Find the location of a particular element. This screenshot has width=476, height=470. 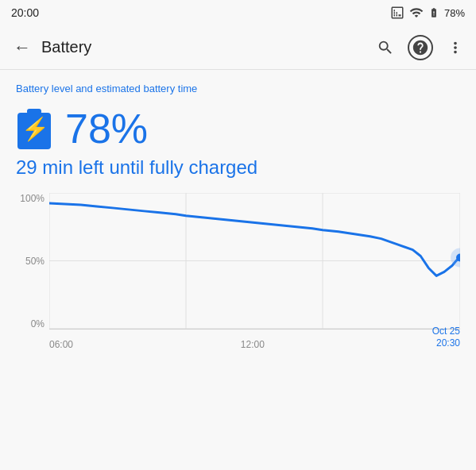

charging-icon is located at coordinates (434, 13).